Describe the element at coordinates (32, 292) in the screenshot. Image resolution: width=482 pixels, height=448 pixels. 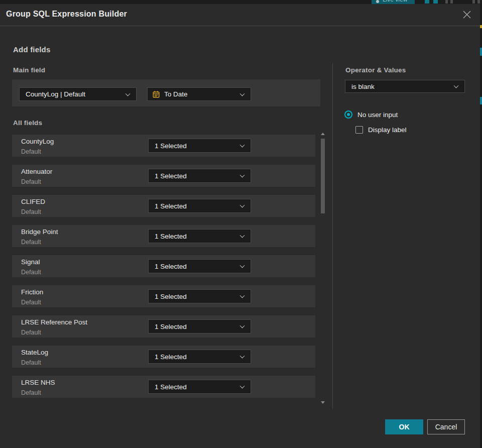
I see `field-name: Friction` at that location.